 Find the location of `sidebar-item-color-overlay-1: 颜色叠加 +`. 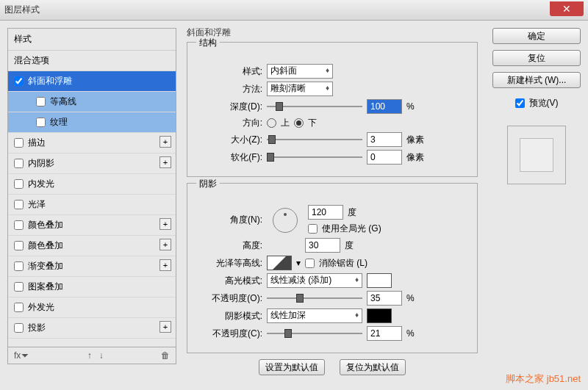

sidebar-item-color-overlay-1: 颜色叠加 + is located at coordinates (92, 225).